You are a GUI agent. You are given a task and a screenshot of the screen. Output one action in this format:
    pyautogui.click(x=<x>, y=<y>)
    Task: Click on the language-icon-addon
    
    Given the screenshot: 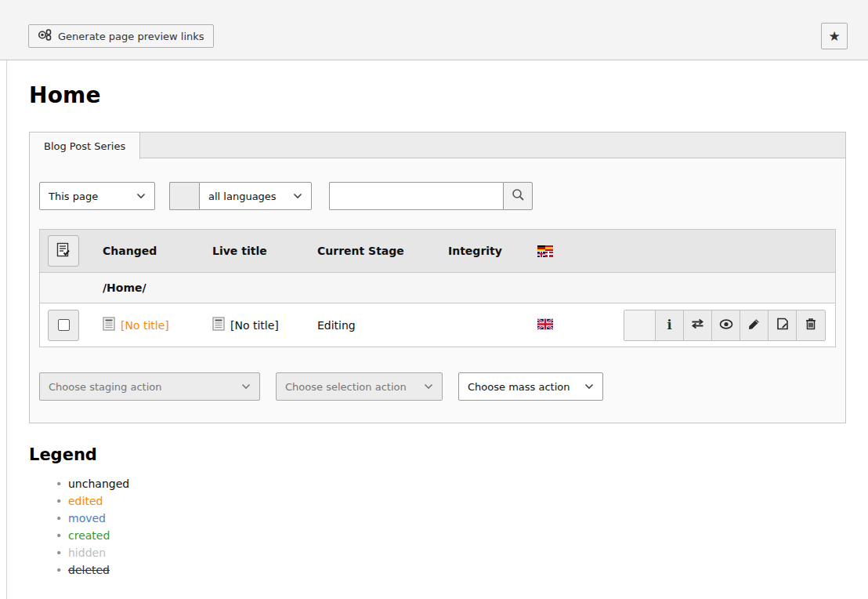 What is the action you would take?
    pyautogui.click(x=184, y=196)
    